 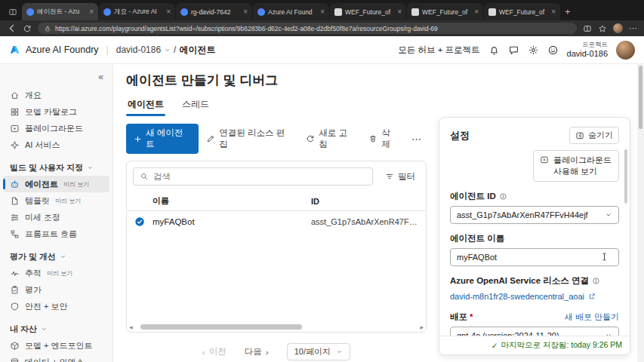 I want to click on tab-title: Azure AI Found, so click(x=293, y=12).